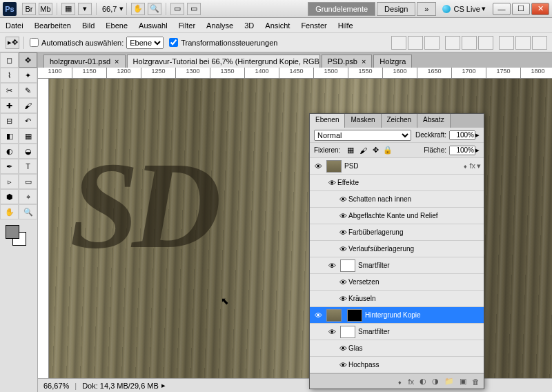  What do you see at coordinates (28, 212) in the screenshot?
I see `zoom-tool: 🔍` at bounding box center [28, 212].